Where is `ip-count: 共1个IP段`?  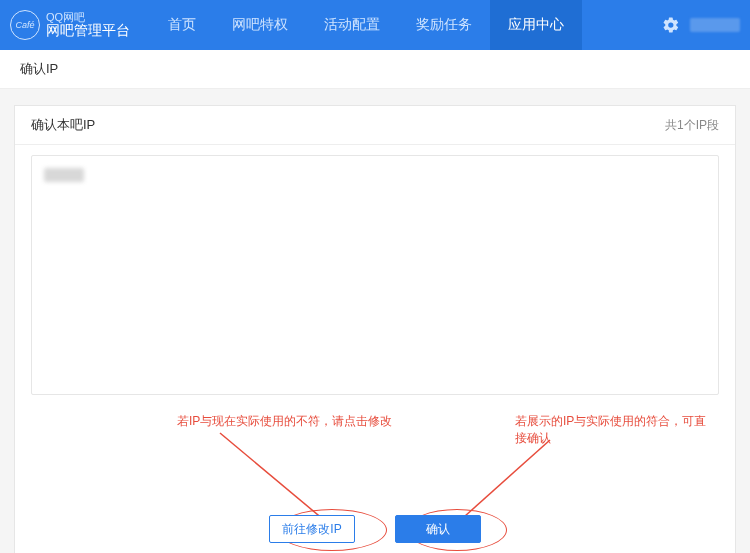 ip-count: 共1个IP段 is located at coordinates (692, 126).